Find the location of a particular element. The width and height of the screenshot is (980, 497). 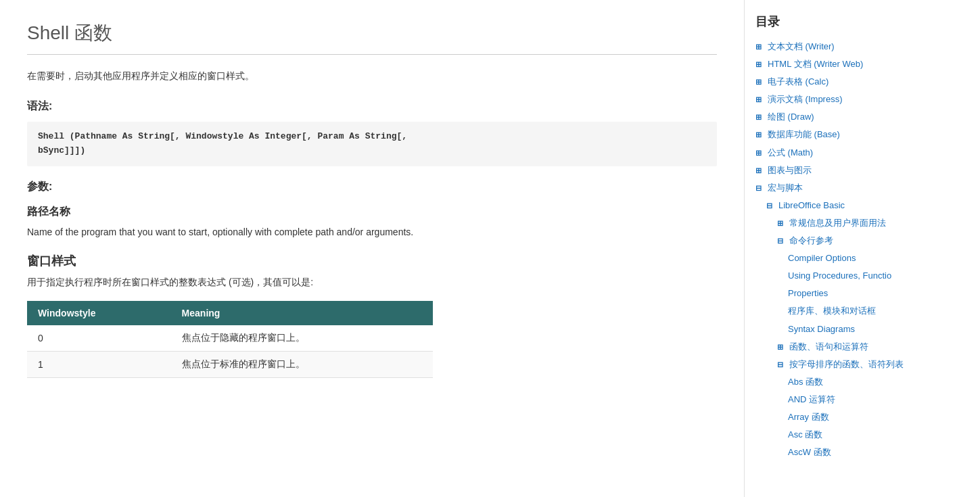

table-cell-meaning: 焦点位于隐藏的程序窗口上。 is located at coordinates (302, 338).